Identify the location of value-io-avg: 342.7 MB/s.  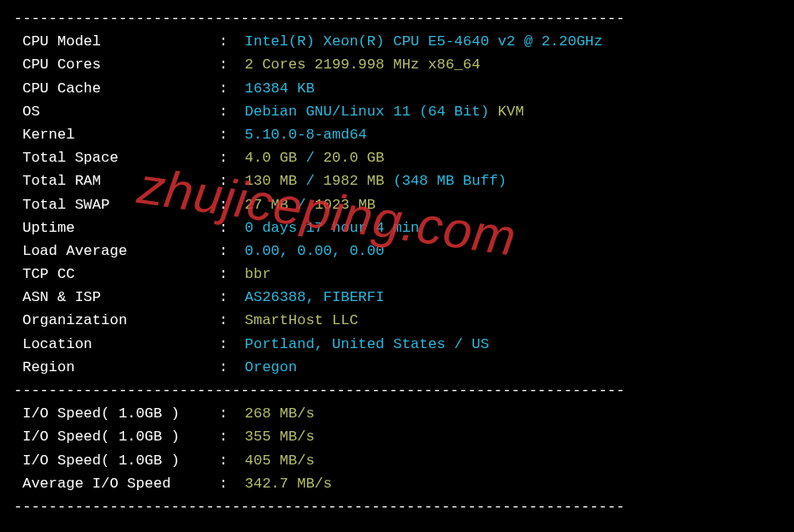
(513, 484).